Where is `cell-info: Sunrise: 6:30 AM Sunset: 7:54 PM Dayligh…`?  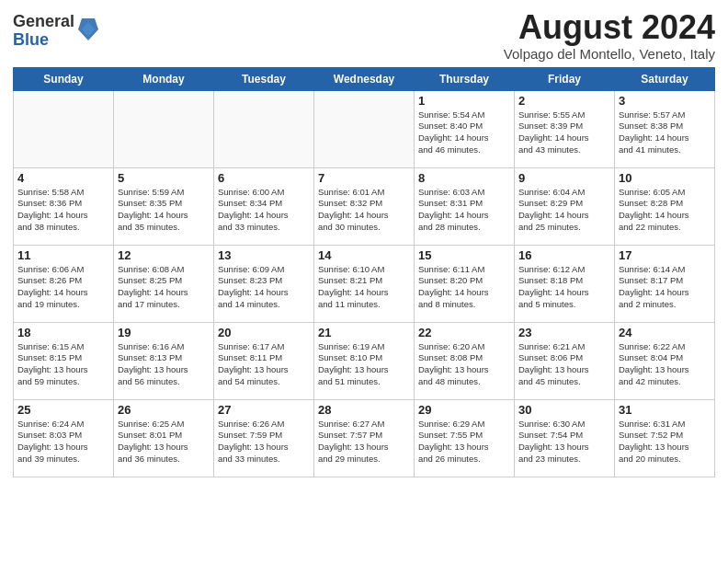
cell-info: Sunrise: 6:30 AM Sunset: 7:54 PM Dayligh… is located at coordinates (564, 442).